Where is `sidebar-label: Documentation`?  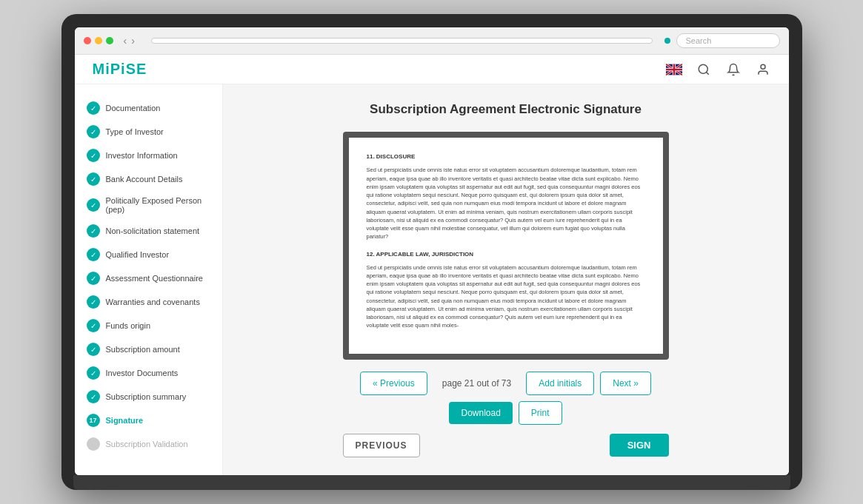
sidebar-label: Documentation is located at coordinates (133, 108).